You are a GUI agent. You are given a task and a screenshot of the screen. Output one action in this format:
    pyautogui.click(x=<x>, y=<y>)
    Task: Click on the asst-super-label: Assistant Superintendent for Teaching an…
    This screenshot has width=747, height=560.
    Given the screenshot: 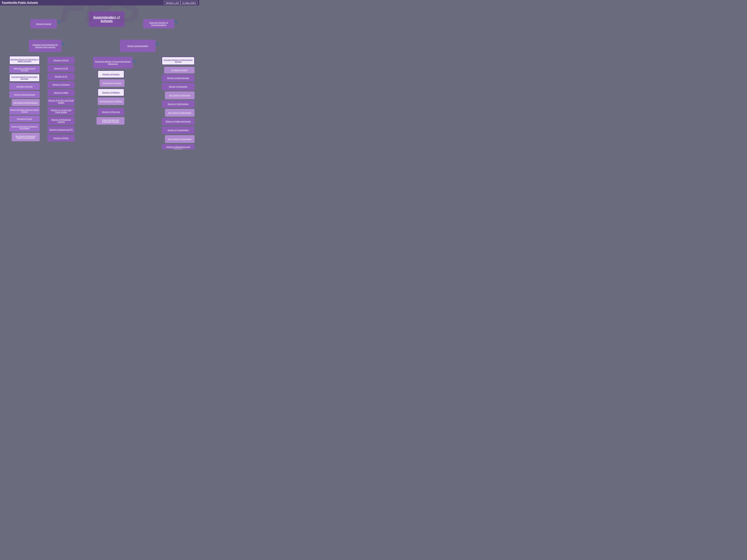 What is the action you would take?
    pyautogui.click(x=45, y=46)
    